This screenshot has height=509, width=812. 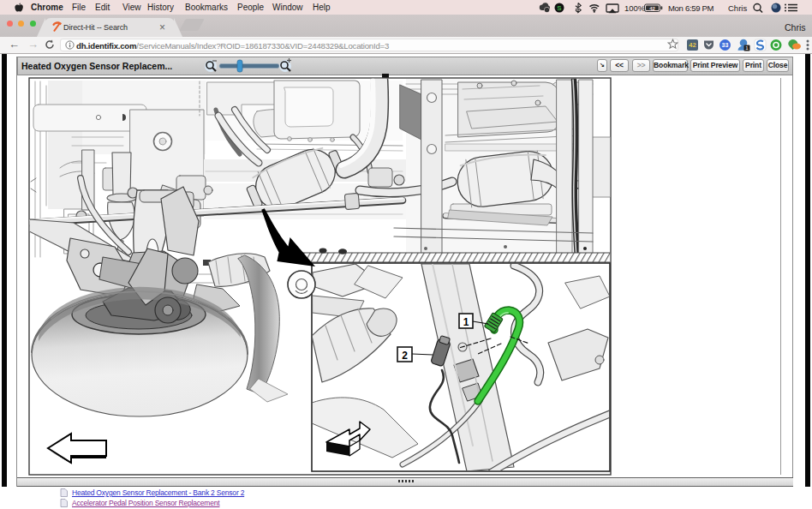 I want to click on svg-text: 1, so click(x=466, y=322).